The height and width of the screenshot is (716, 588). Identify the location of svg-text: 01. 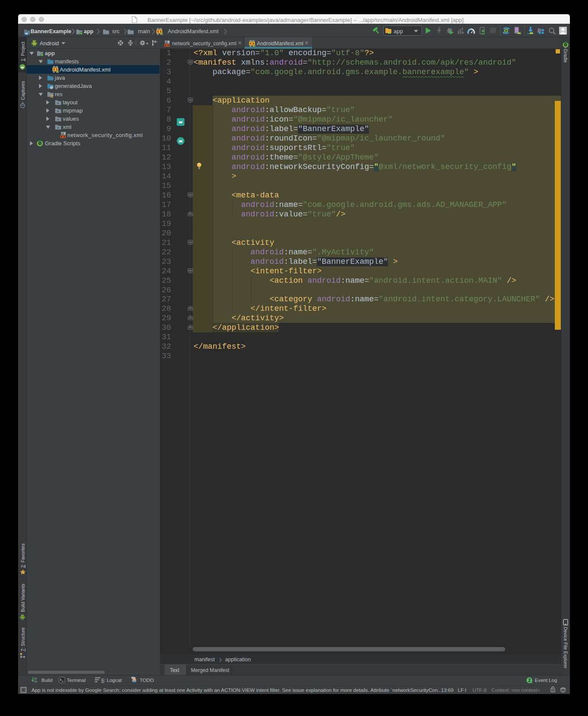
(35, 678).